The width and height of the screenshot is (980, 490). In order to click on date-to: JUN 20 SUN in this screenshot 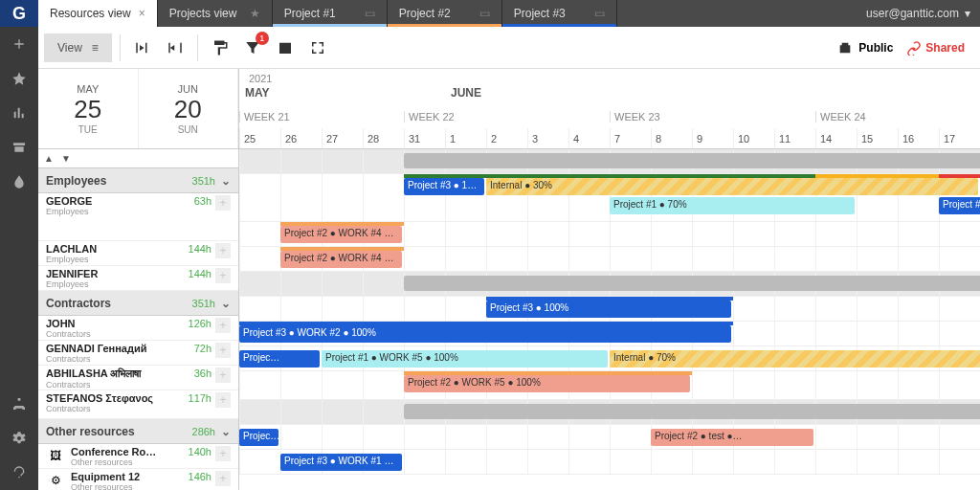, I will do `click(189, 109)`.